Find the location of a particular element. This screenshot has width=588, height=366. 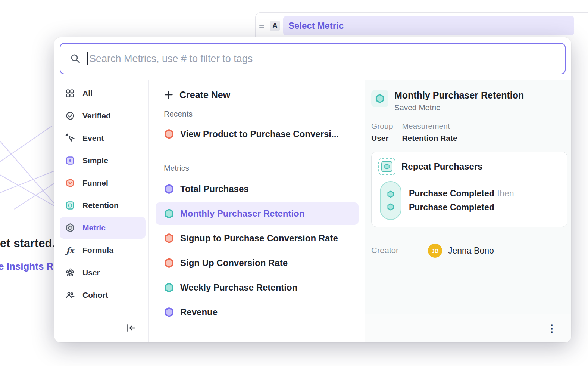

metric-row: Revenue is located at coordinates (257, 312).